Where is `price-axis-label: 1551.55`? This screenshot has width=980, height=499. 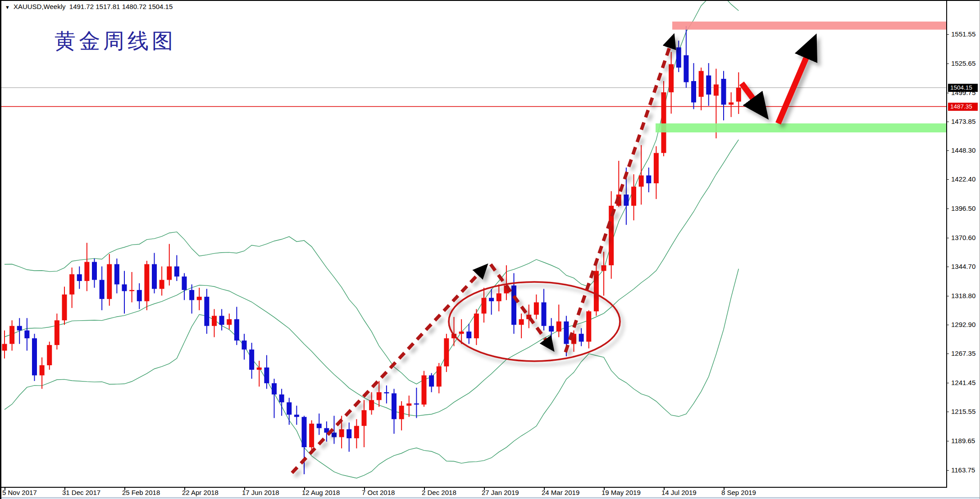 price-axis-label: 1551.55 is located at coordinates (963, 34).